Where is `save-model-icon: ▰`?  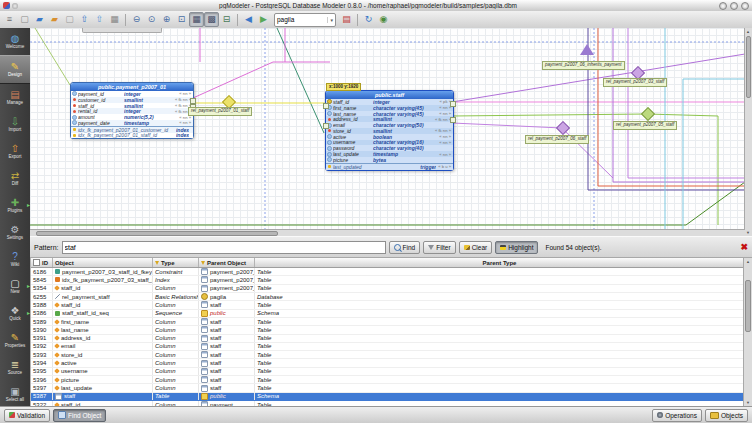 save-model-icon: ▰ is located at coordinates (54, 20).